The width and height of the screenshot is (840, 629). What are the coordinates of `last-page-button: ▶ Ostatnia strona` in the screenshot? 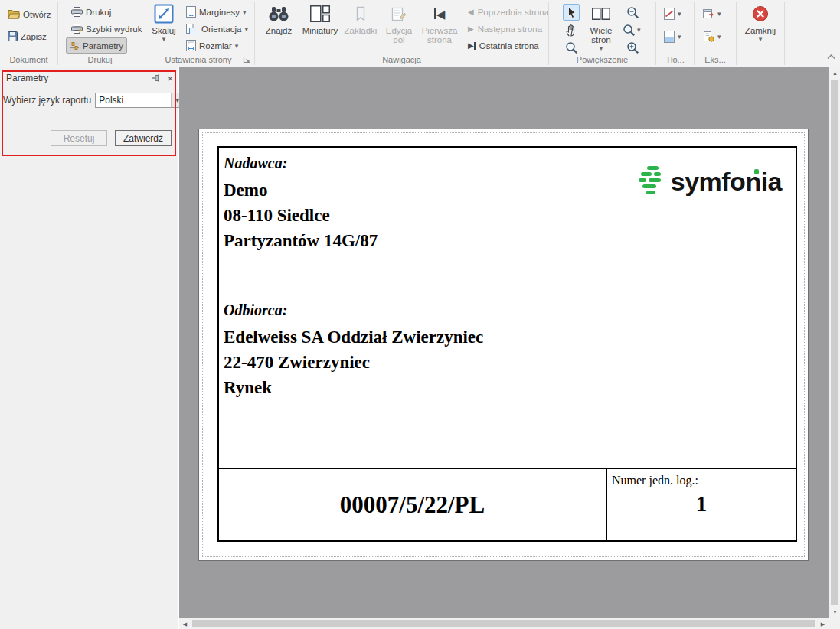 It's located at (504, 46).